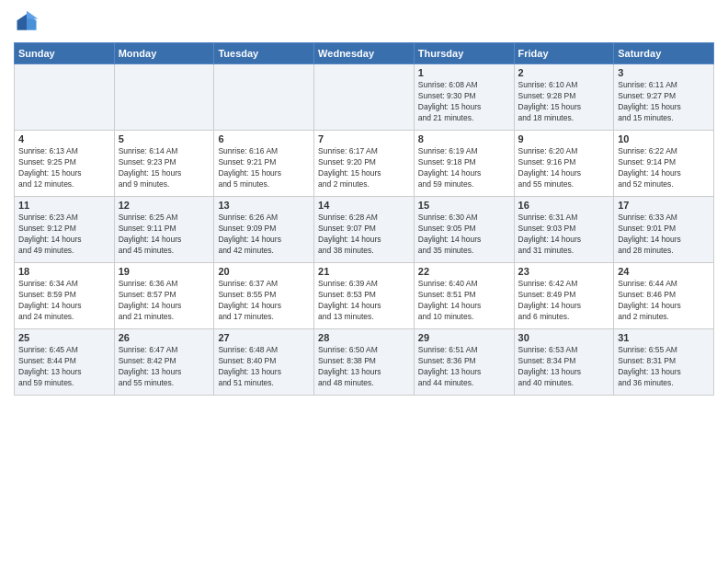 This screenshot has width=728, height=563. What do you see at coordinates (664, 367) in the screenshot?
I see `day-detail: Sunrise: 6:55 AM Sunset: 8:31 PM Dayligh…` at bounding box center [664, 367].